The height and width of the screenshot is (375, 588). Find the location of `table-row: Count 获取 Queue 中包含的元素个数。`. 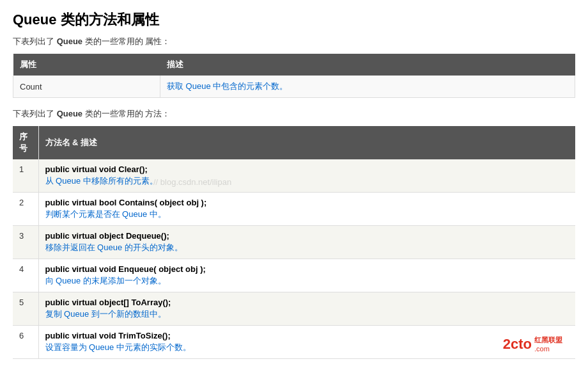

table-row: Count 获取 Queue 中包含的元素个数。 is located at coordinates (294, 87).